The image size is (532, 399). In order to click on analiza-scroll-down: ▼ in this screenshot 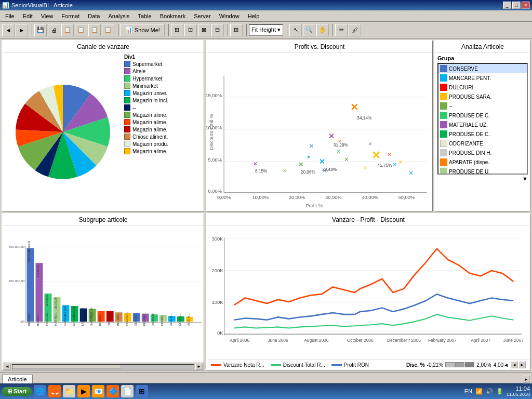, I will do `click(483, 179)`.